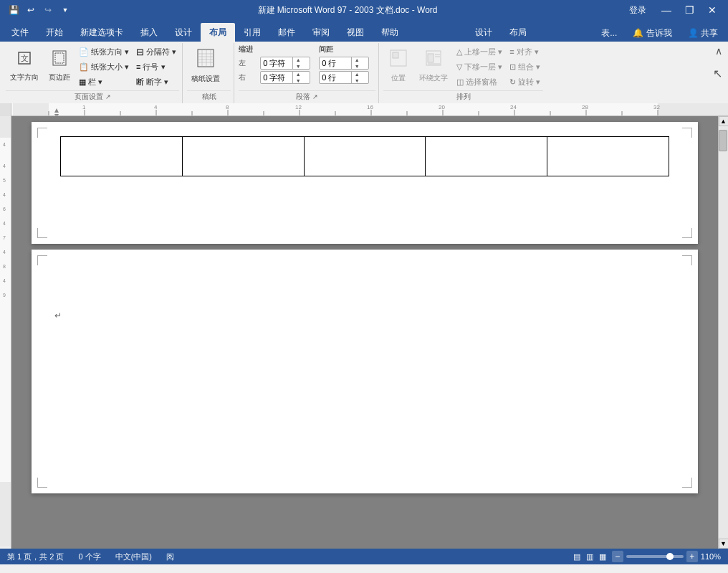  What do you see at coordinates (390, 32) in the screenshot?
I see `tab-help: 帮助` at bounding box center [390, 32].